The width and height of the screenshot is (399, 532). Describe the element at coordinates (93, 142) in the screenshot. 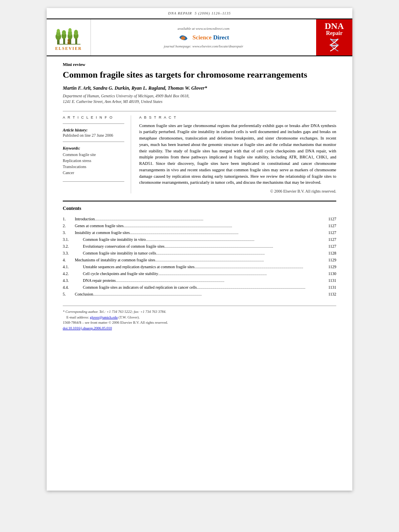

I see `keywords-divider` at that location.